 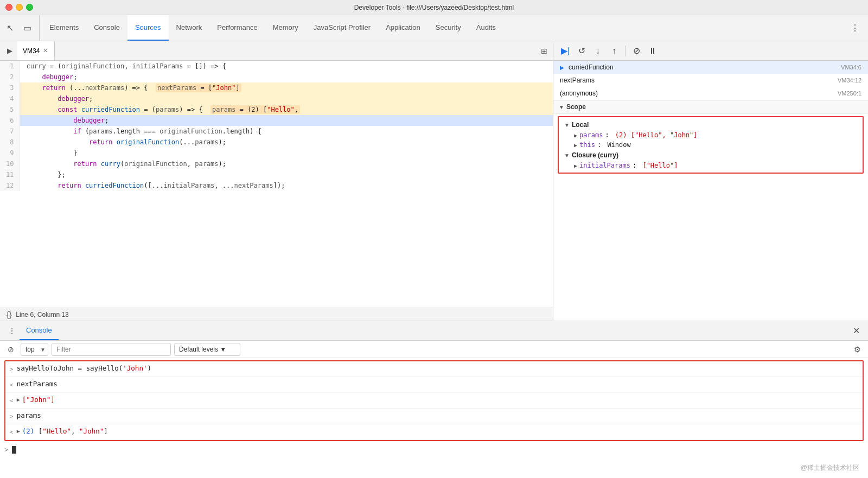 What do you see at coordinates (656, 135) in the screenshot?
I see `scope-value: (2) ["Hello", "John"]` at bounding box center [656, 135].